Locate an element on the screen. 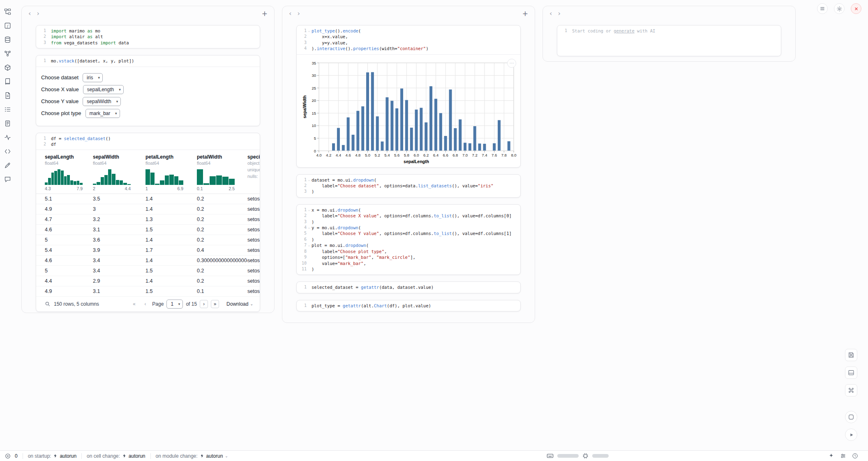 The height and width of the screenshot is (461, 868). memory-meter is located at coordinates (568, 456).